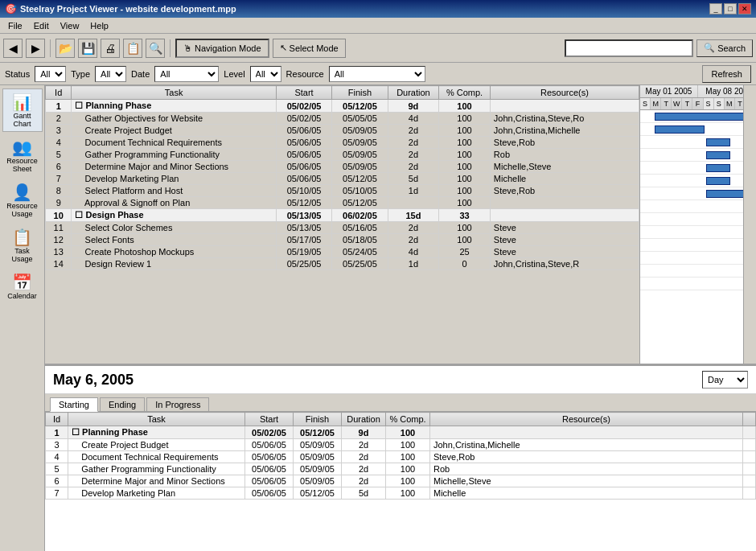 The image size is (756, 551). What do you see at coordinates (70, 26) in the screenshot?
I see `menu-view: View` at bounding box center [70, 26].